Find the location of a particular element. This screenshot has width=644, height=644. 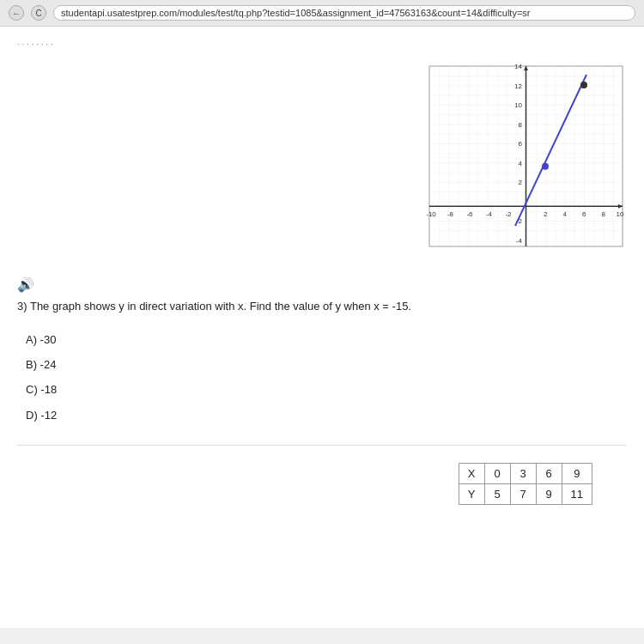

question-number: 3) is located at coordinates (22, 306).